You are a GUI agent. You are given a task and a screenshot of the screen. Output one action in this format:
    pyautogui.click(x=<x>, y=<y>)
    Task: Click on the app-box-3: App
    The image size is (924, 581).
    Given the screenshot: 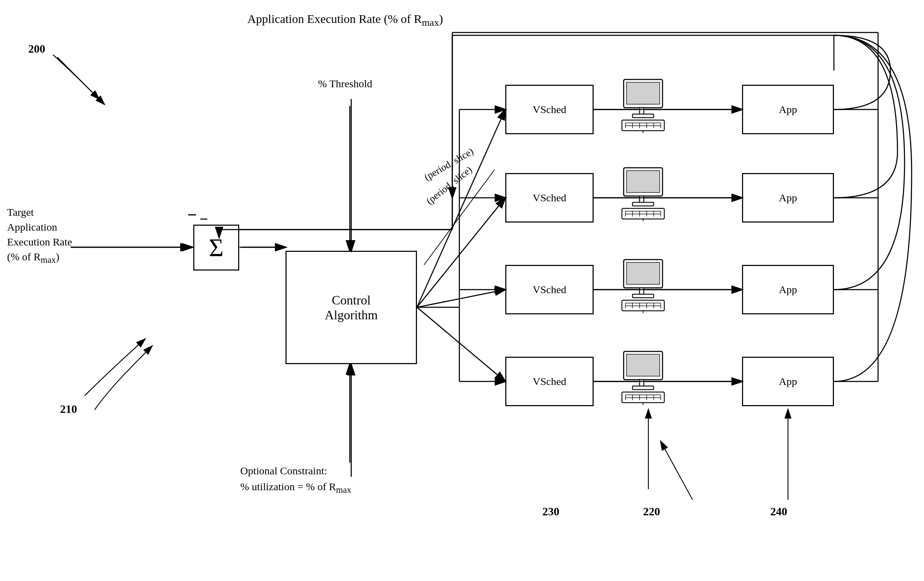 What is the action you would take?
    pyautogui.click(x=788, y=290)
    